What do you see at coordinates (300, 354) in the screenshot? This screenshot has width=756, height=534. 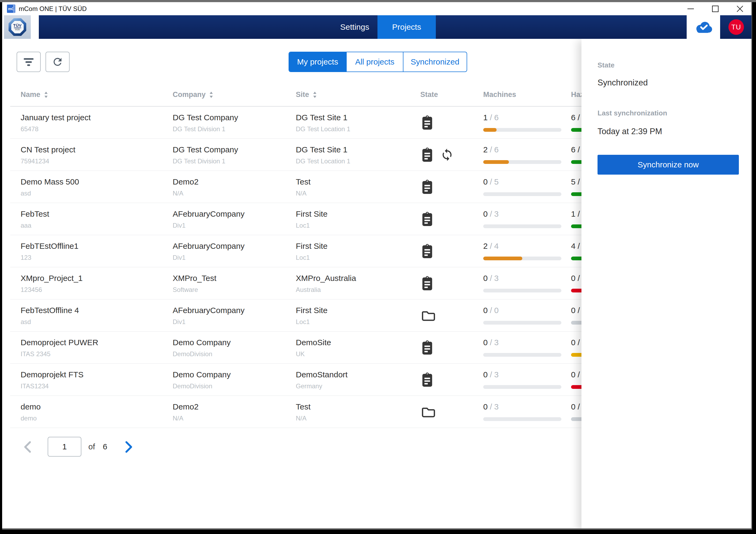 I see `location-name: UK` at bounding box center [300, 354].